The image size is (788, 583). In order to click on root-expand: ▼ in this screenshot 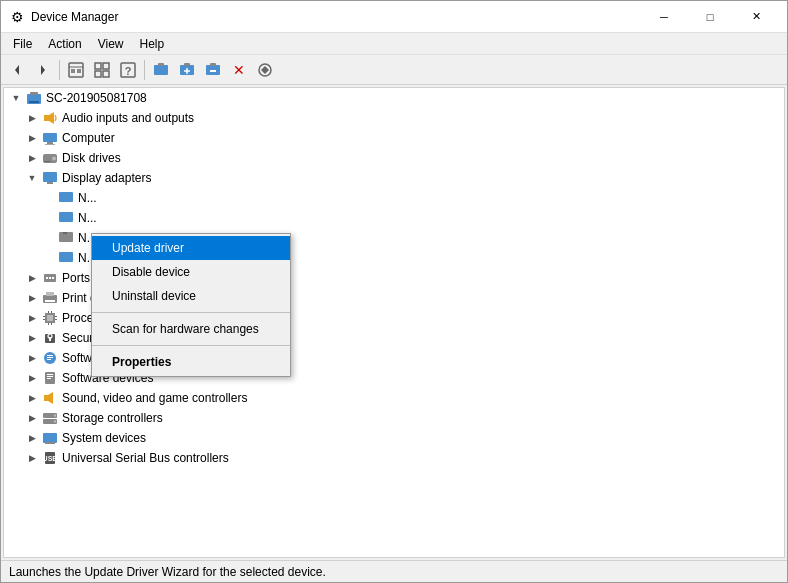, I will do `click(16, 98)`.